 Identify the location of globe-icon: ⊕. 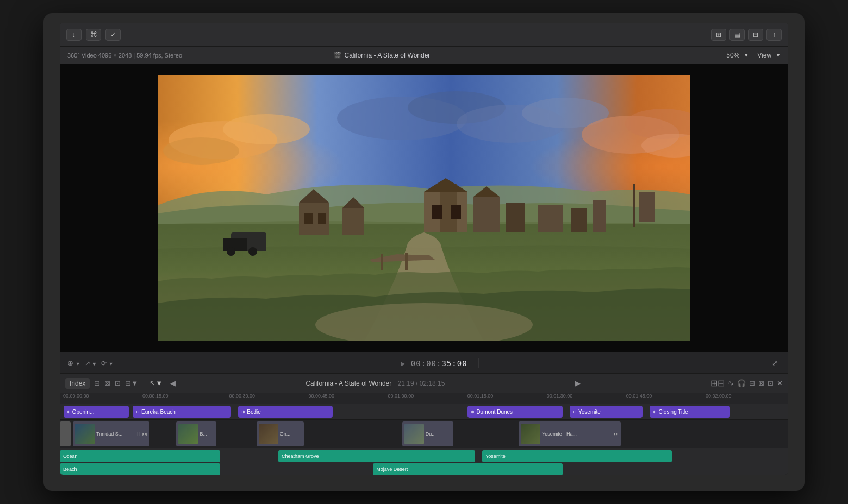
(71, 363).